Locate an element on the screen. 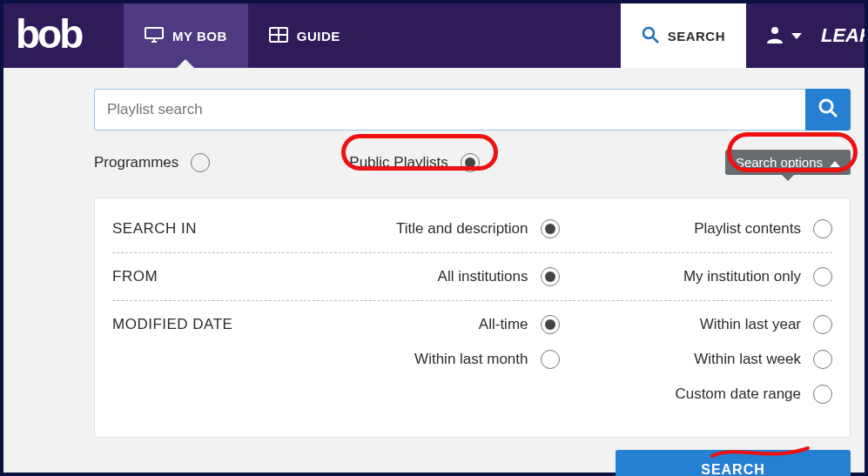  search-type-row: Programmes Public Playlists Search optio… is located at coordinates (472, 162).